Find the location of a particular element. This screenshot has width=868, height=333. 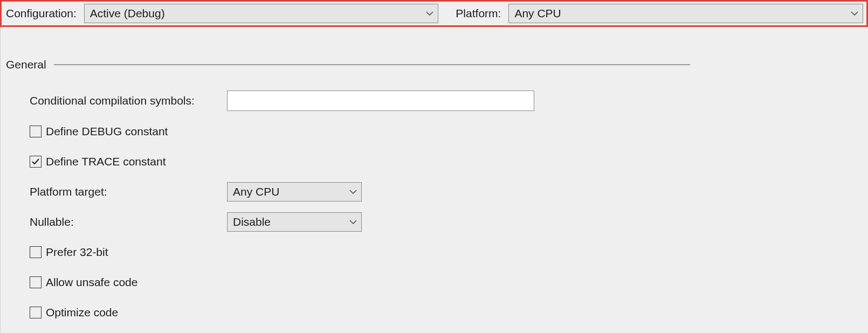

configuration-label: Configuration: is located at coordinates (42, 13).